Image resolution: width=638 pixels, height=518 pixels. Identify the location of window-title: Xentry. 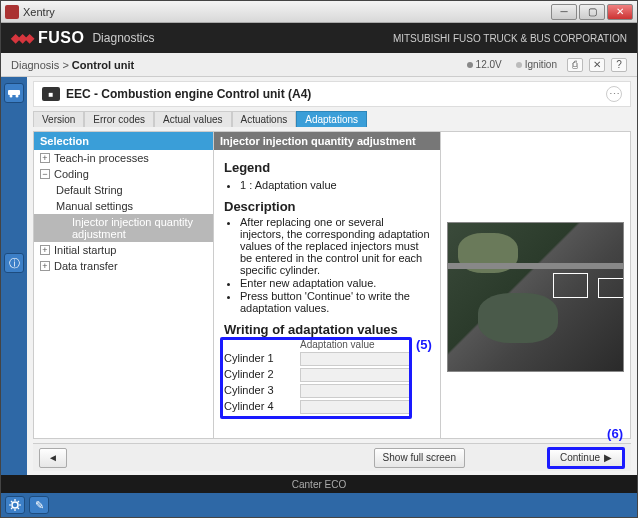
(287, 12).